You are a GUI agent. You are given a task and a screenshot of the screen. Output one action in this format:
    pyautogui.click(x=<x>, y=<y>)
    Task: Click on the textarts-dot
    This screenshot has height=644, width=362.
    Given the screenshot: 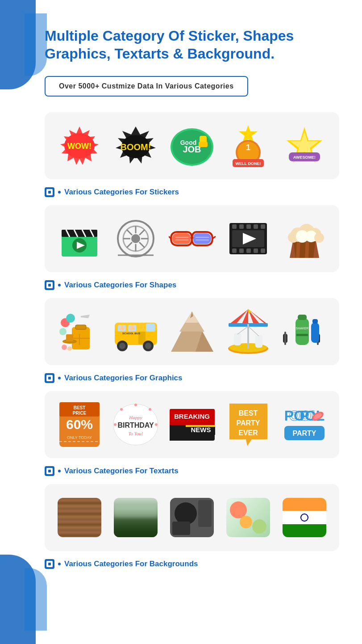 What is the action you would take?
    pyautogui.click(x=59, y=471)
    